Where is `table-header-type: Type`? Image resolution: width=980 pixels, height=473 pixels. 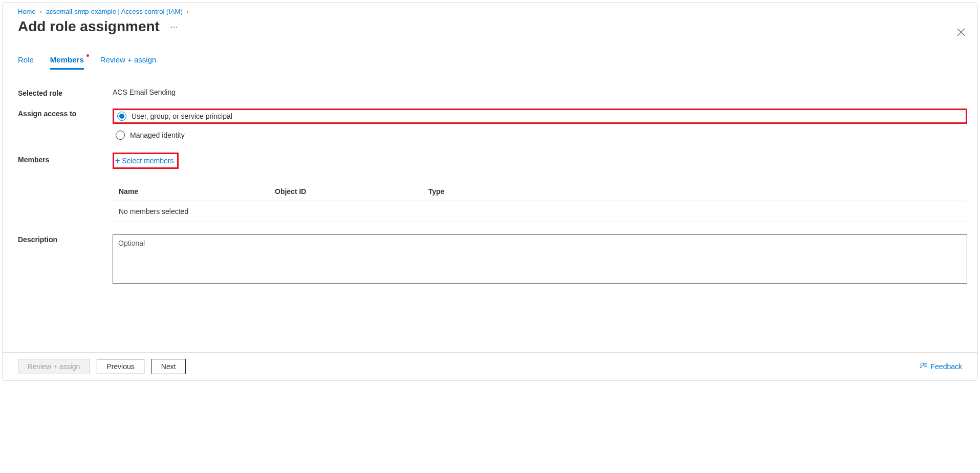
table-header-type: Type is located at coordinates (695, 191).